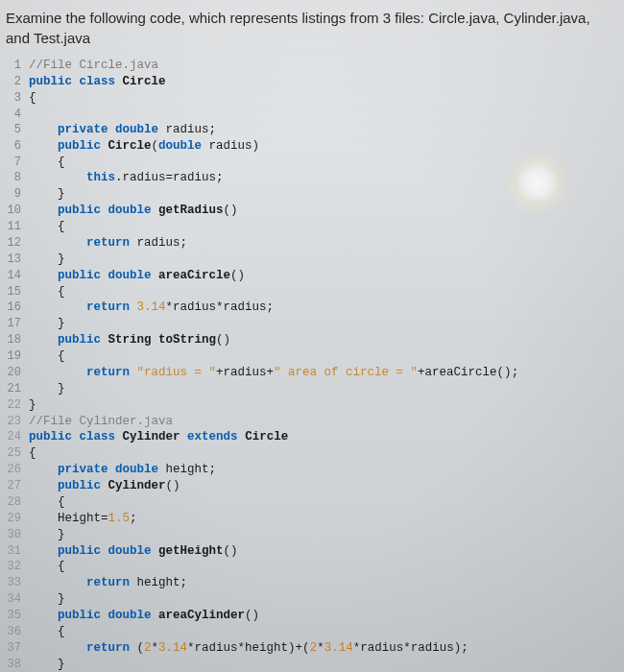  I want to click on code-line: 37 return (2*3.14*radius*height)+(2*3.14…, so click(313, 649).